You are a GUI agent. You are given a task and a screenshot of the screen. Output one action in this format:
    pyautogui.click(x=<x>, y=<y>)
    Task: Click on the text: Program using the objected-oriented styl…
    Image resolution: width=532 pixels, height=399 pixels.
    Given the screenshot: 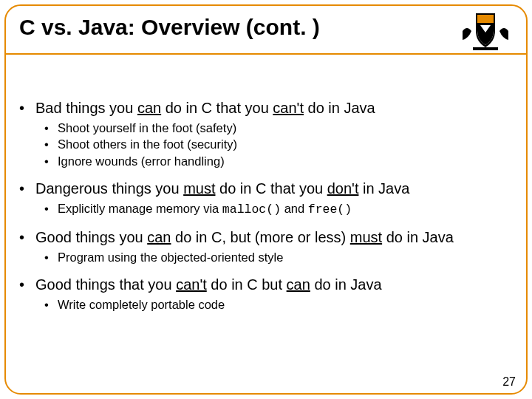 What is the action you would take?
    pyautogui.click(x=170, y=257)
    